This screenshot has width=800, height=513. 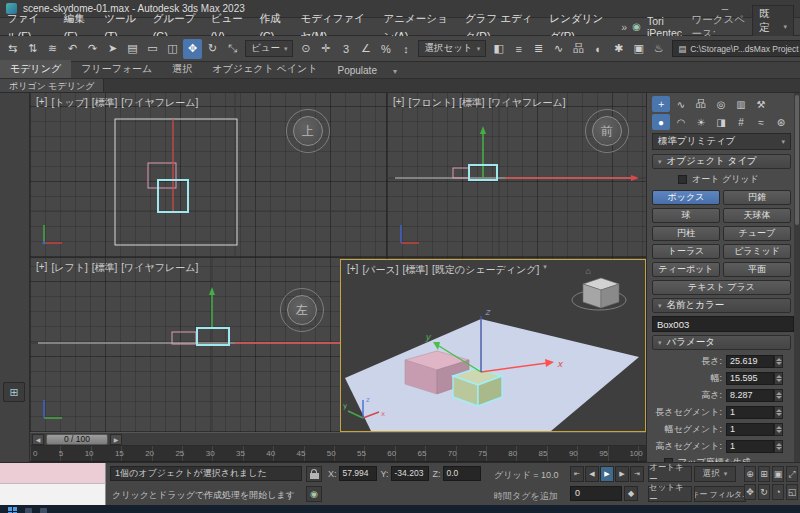 What do you see at coordinates (92, 49) in the screenshot?
I see `redo-icon: ↷` at bounding box center [92, 49].